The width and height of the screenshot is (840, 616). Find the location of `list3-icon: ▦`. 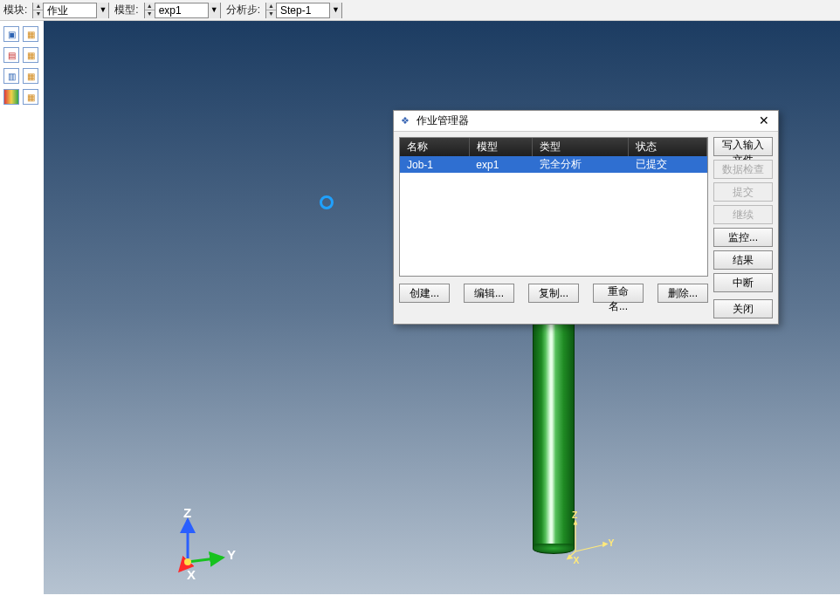

list3-icon: ▦ is located at coordinates (31, 97).